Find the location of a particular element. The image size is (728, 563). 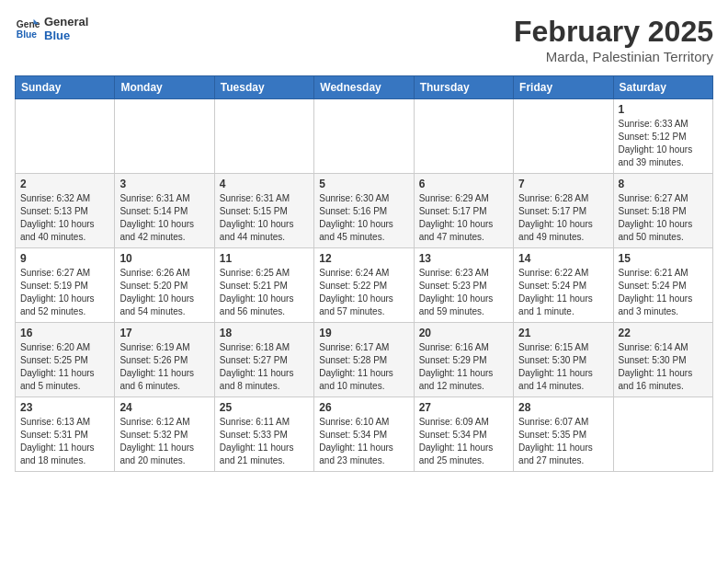

day-info: Sunrise: 6:32 AM Sunset: 5:13 PM Dayligh… is located at coordinates (64, 218).